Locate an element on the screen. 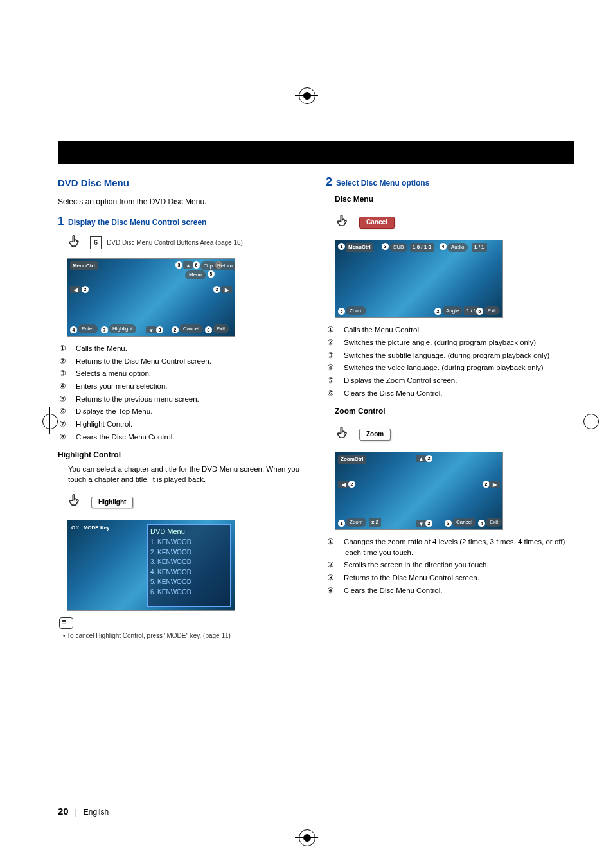 The height and width of the screenshot is (868, 613). angle-label: Angle is located at coordinates (452, 311).